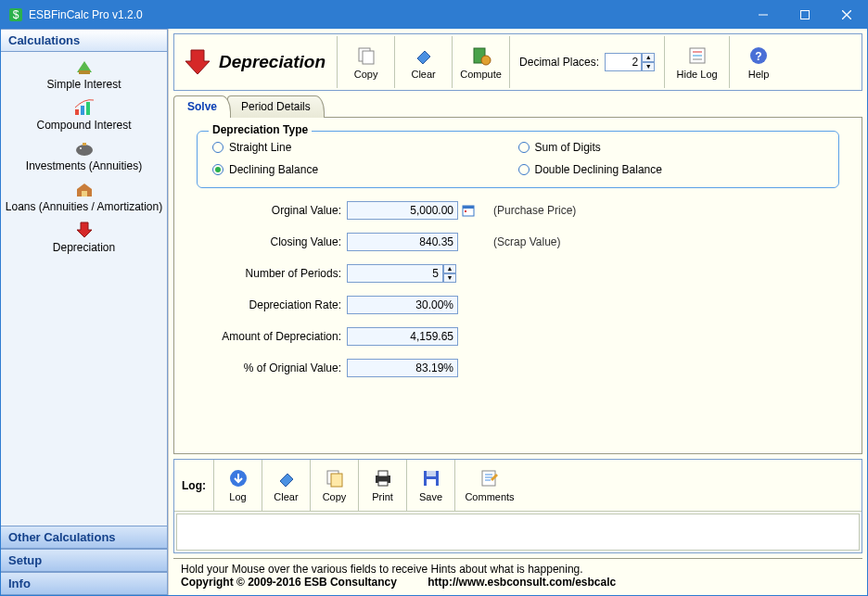 Image resolution: width=868 pixels, height=596 pixels. What do you see at coordinates (365, 147) in the screenshot?
I see `radio-straight-line: Straight Line` at bounding box center [365, 147].